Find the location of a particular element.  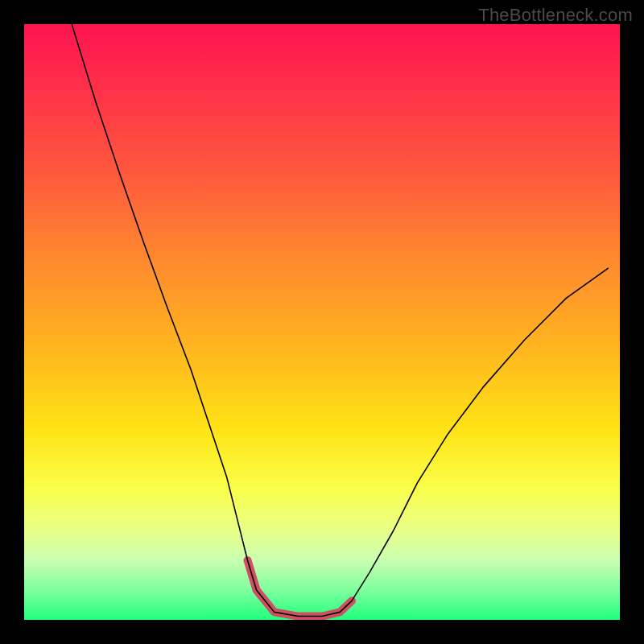

bottleneck-highlight is located at coordinates (300, 588).